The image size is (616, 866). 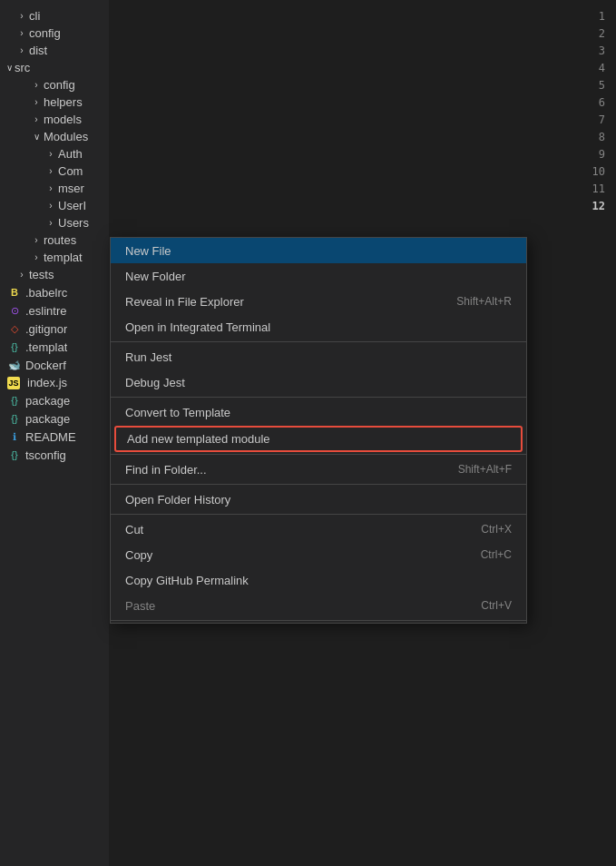 I want to click on sidebar-item-label: mser, so click(x=71, y=189).